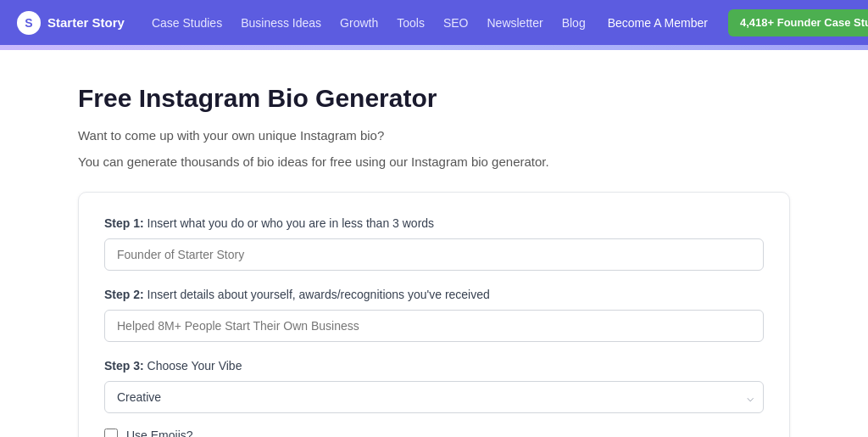 The image size is (868, 437). I want to click on become-member-link: Become A Member, so click(658, 23).